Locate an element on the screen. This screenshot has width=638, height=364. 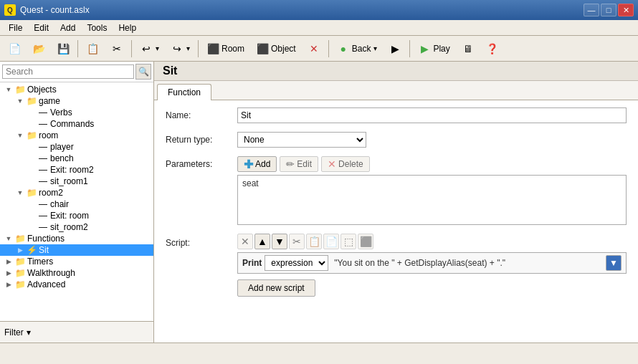
parameters-control: ✚ Add ✏ Edit ✕ Delete seat is located at coordinates (432, 191).